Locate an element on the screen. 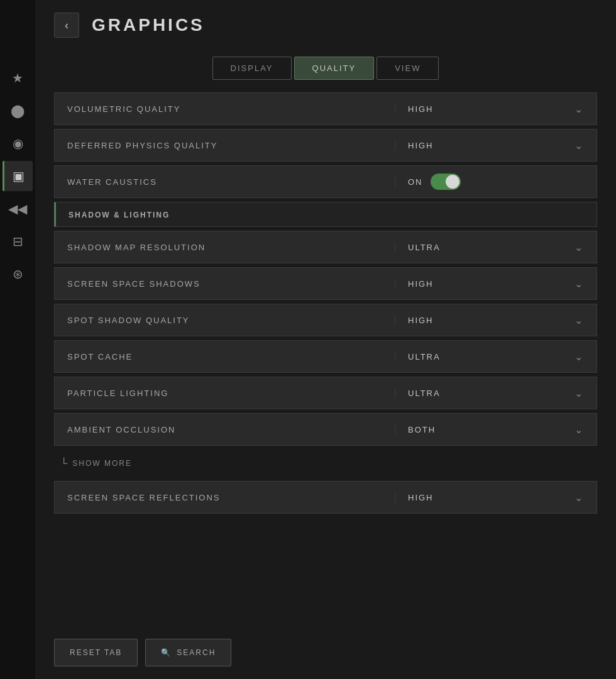  setting-value-particle-lighting: ULTRA ⌄ is located at coordinates (496, 394).